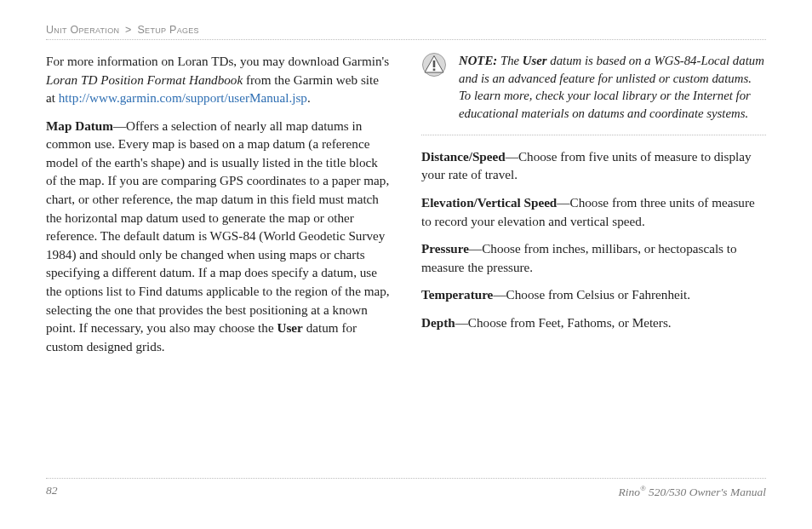 The image size is (812, 529). Describe the element at coordinates (52, 492) in the screenshot. I see `page-number: 82` at that location.